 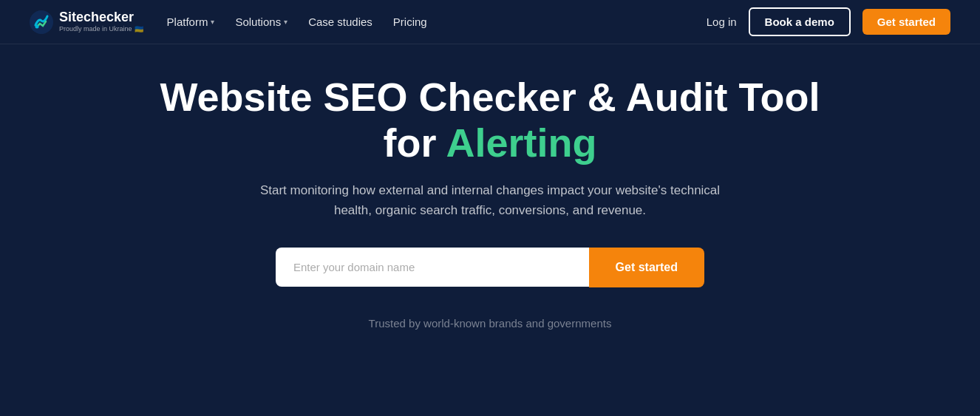 I want to click on logo: Sitechecker Proudly made in Ukraine 🇺🇦, so click(x=86, y=22).